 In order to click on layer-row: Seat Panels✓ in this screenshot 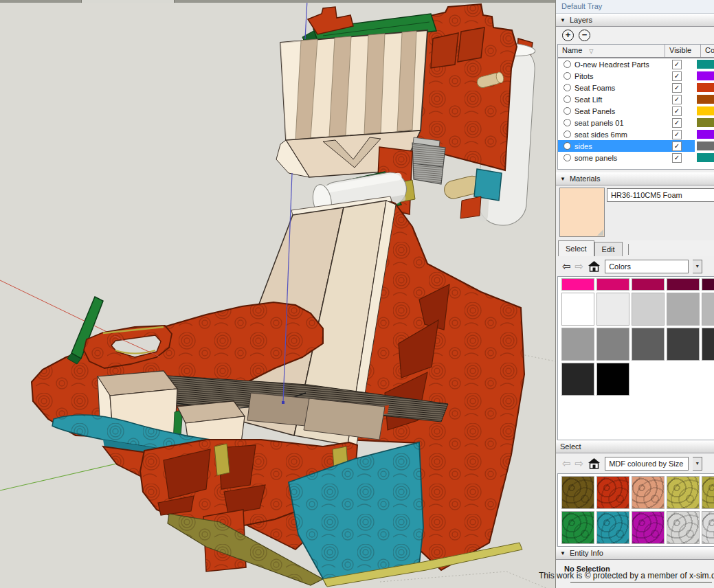, I will do `click(636, 111)`.